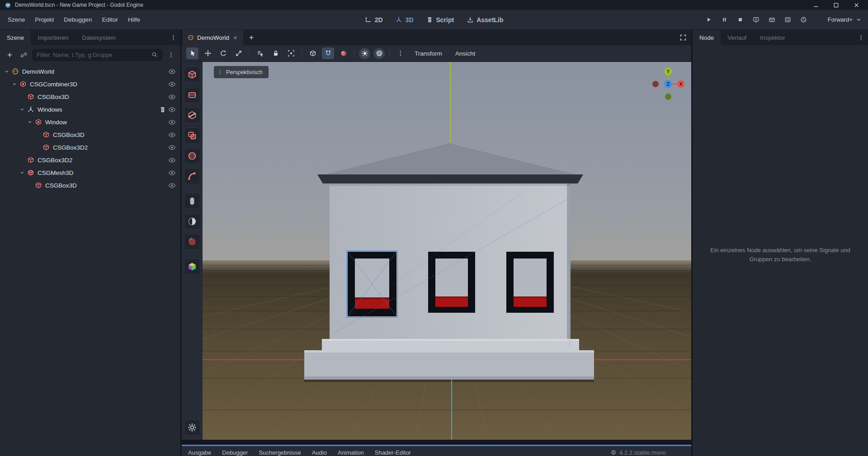  Describe the element at coordinates (724, 20) in the screenshot. I see `pause-button` at that location.